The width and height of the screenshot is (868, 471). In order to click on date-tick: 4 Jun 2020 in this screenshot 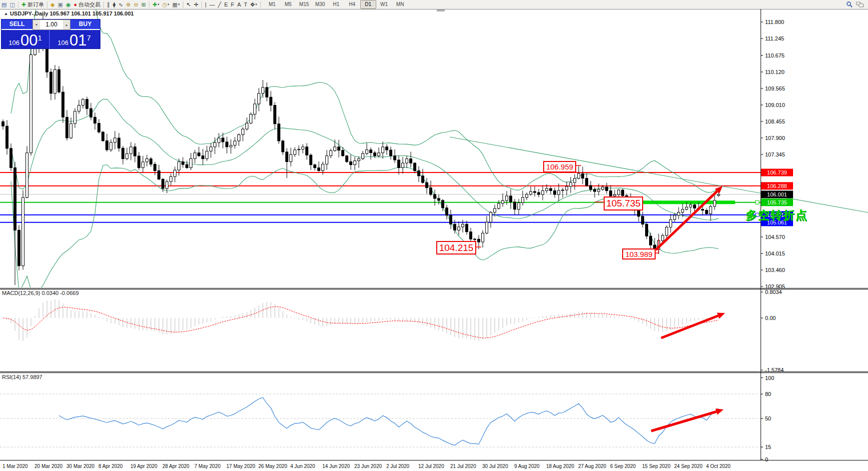, I will do `click(303, 466)`.